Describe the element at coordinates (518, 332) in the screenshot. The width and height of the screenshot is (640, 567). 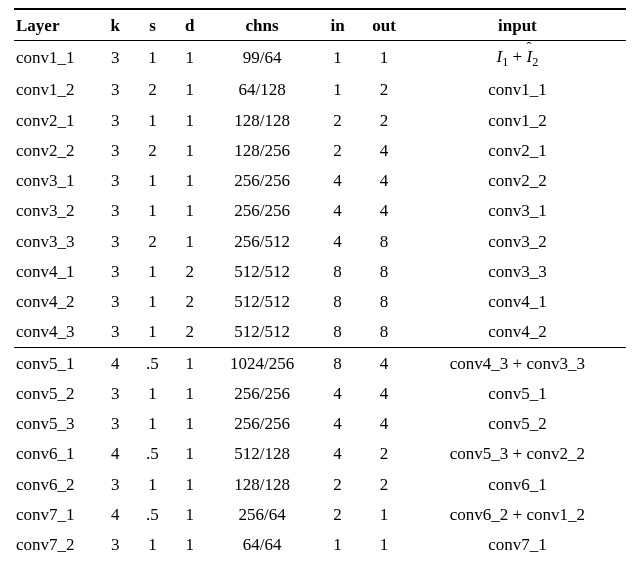
I see `cell-input: conv4_2` at that location.